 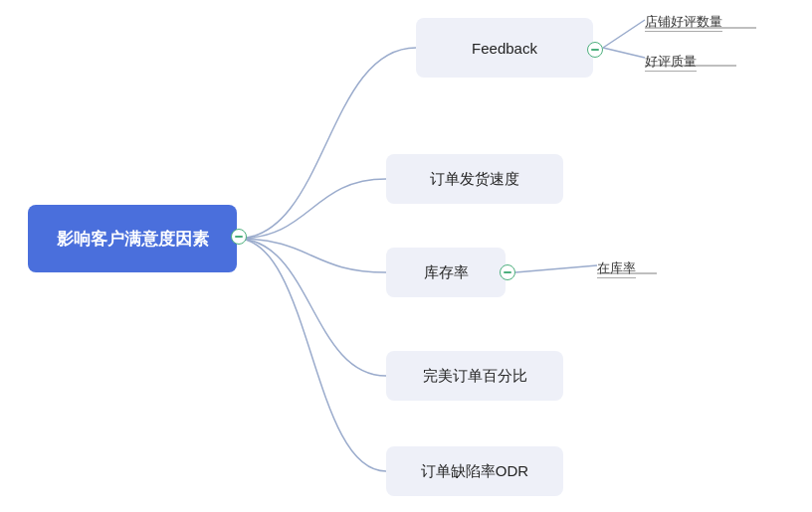 I want to click on sub2-text: 好评质量, so click(x=671, y=63).